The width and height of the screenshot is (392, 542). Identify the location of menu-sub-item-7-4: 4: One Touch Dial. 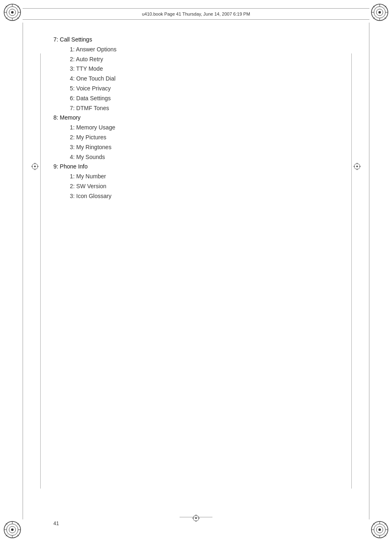
(196, 79).